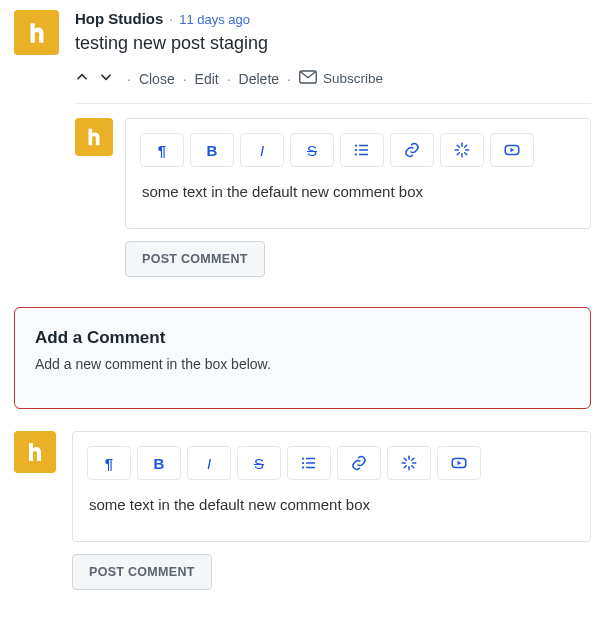 The width and height of the screenshot is (605, 627). I want to click on post-actions: · Close · Edit · Delete · Subscribe, so click(333, 87).